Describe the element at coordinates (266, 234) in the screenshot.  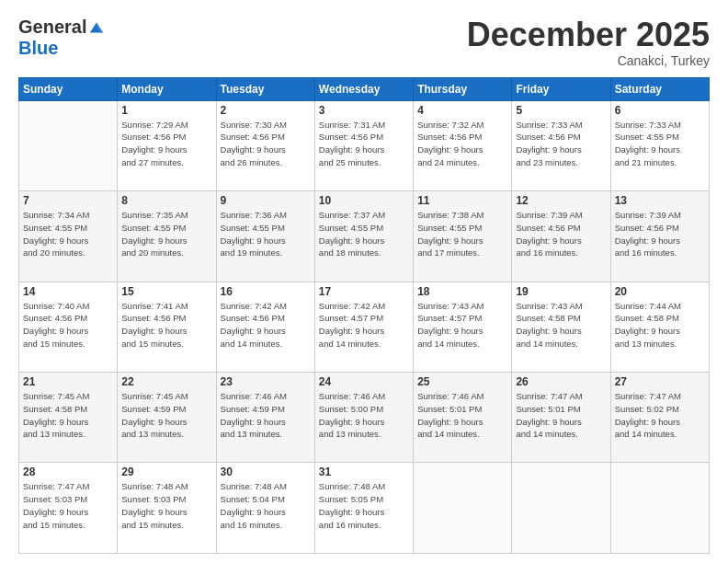
I see `day-info: Sunrise: 7:36 AMSunset: 4:55 PMDaylight:…` at that location.